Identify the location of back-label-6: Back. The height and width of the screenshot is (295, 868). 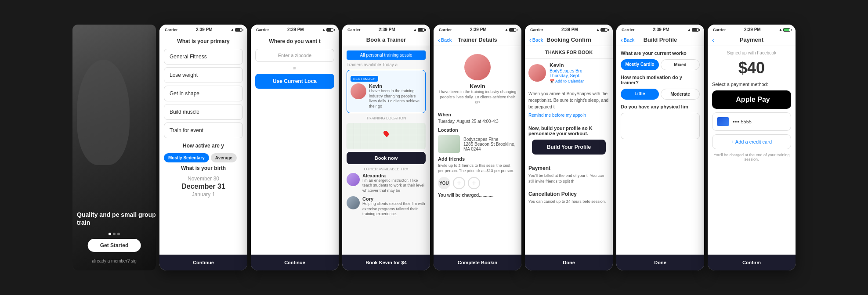
(629, 40).